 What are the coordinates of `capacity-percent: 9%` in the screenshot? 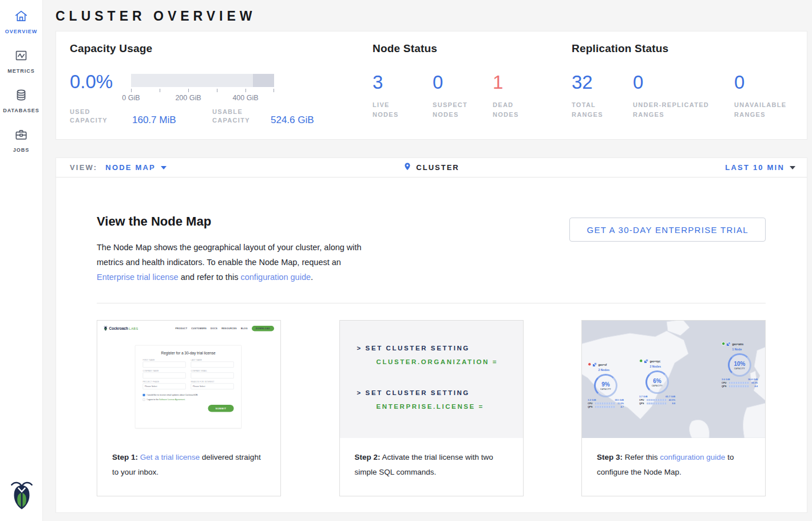 It's located at (605, 385).